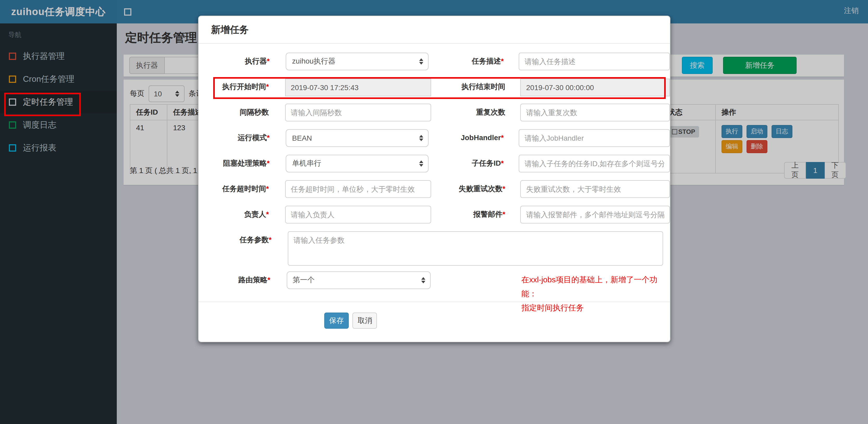  Describe the element at coordinates (358, 164) in the screenshot. I see `block-strategy-select: 单机串行` at that location.